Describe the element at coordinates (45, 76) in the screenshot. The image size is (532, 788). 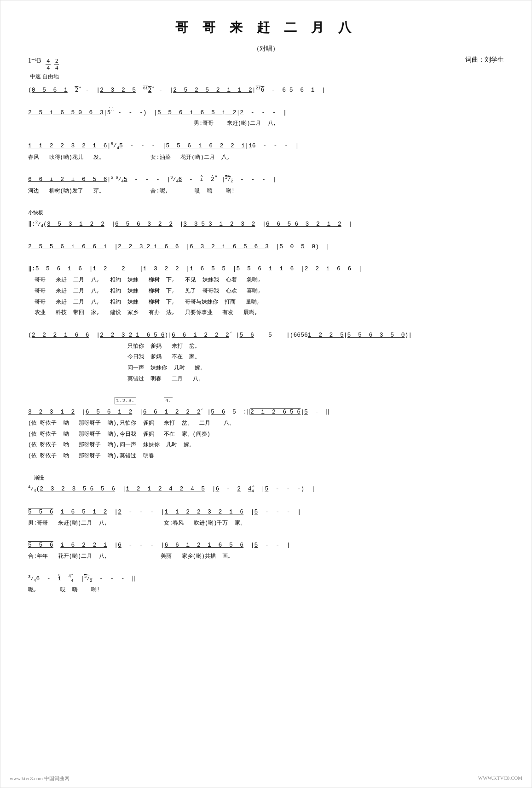
I see `tempo: 中速 自由地` at that location.